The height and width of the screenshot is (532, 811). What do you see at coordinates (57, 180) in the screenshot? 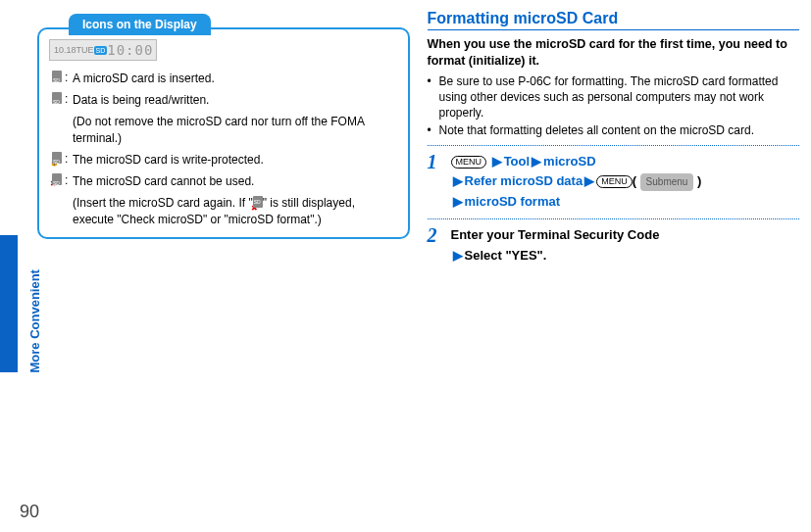
I see `sd-unusable-icon` at bounding box center [57, 180].